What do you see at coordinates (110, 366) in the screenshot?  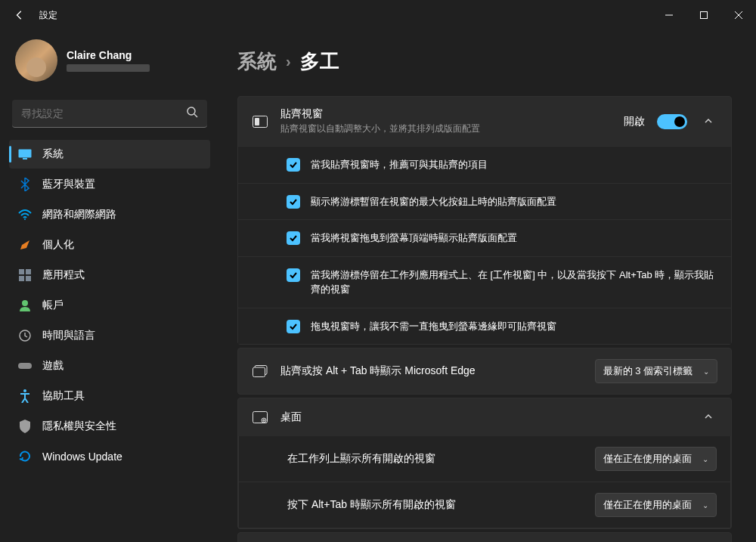 I see `sidebar-item-gamepad: 遊戲` at bounding box center [110, 366].